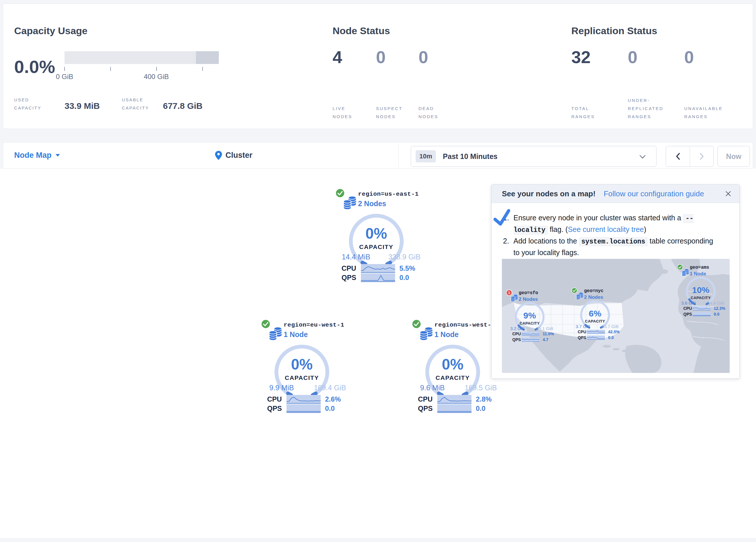 This screenshot has height=542, width=756. What do you see at coordinates (728, 194) in the screenshot?
I see `close-icon` at bounding box center [728, 194].